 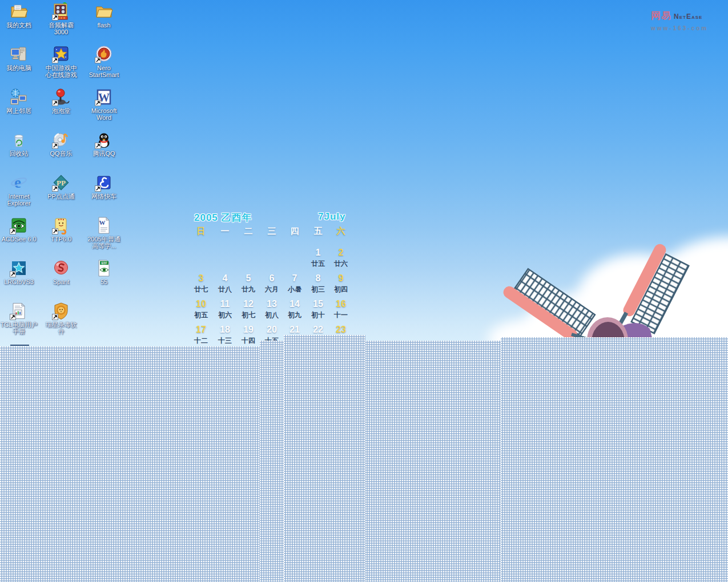 I want to click on calendar-day-number: 5, so click(x=248, y=278).